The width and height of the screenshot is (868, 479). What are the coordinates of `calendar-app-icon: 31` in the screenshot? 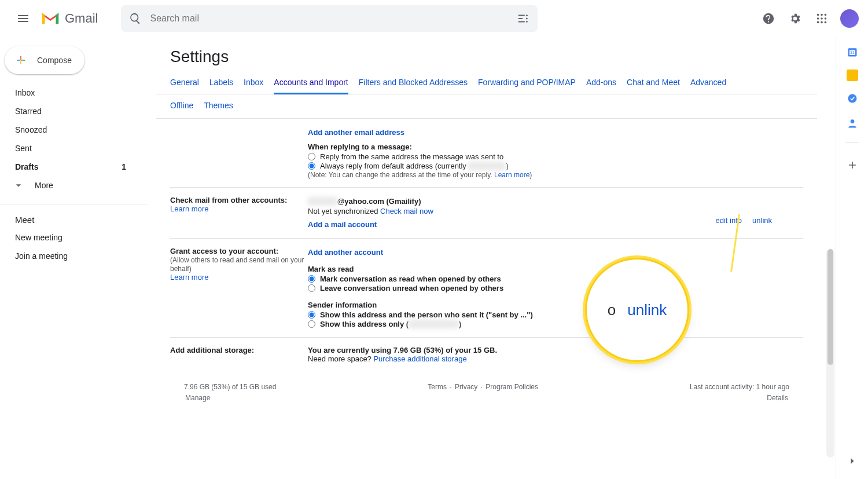 It's located at (852, 52).